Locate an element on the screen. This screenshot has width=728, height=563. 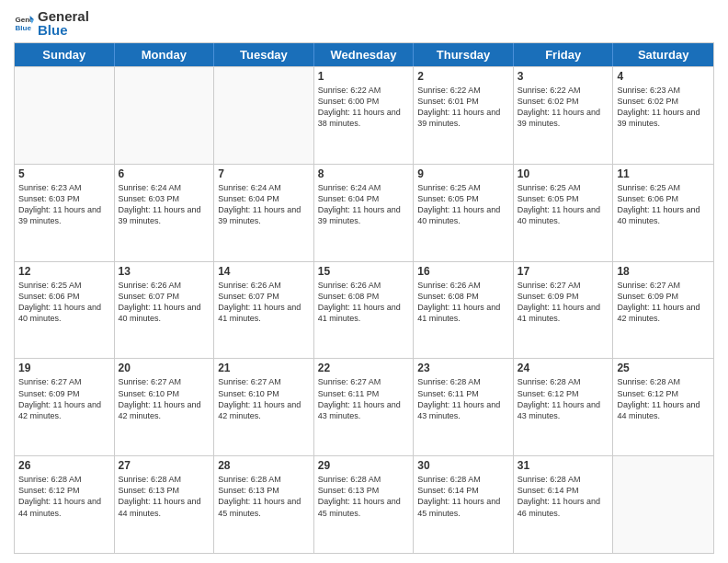
day-info: Sunrise: 6:24 AM Sunset: 6:03 PM Dayligh… is located at coordinates (165, 204).